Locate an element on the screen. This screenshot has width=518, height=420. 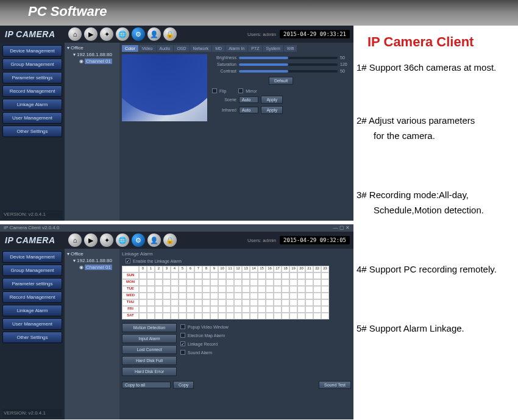
input-alarm-button: Input Alarm is located at coordinates (149, 339).